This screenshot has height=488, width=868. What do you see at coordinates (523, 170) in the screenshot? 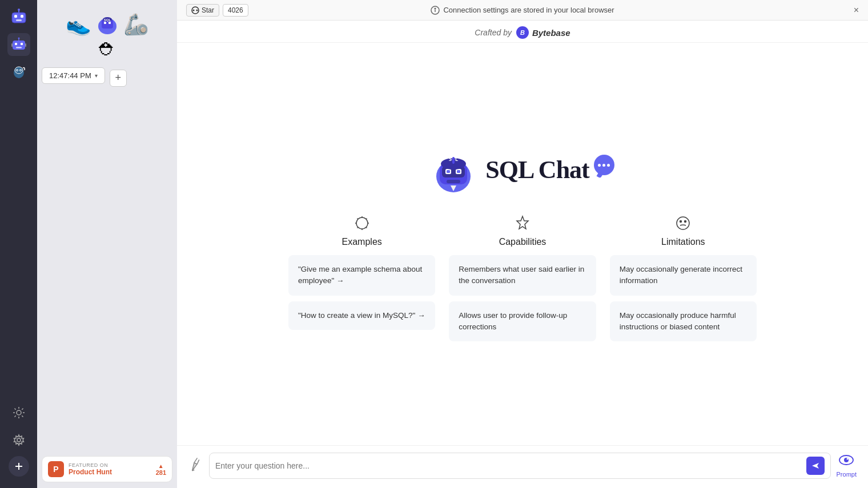
I see `hero: SQL SQL Chat` at bounding box center [523, 170].